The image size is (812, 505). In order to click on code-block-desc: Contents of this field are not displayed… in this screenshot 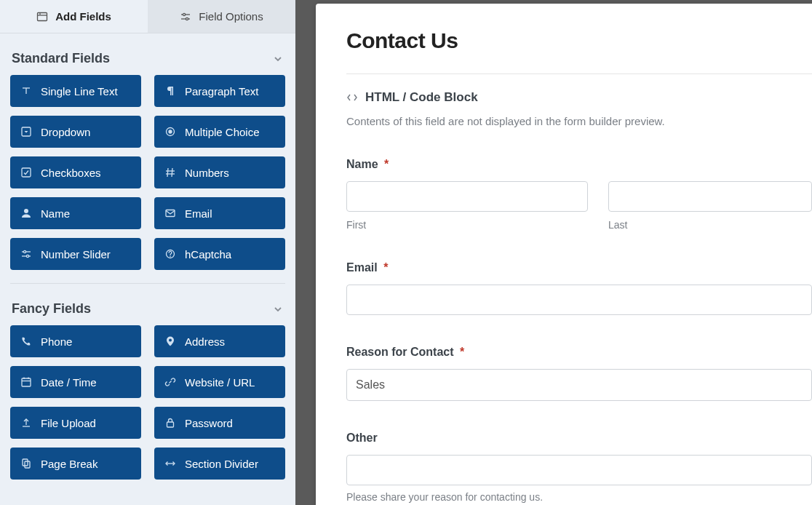, I will do `click(579, 121)`.